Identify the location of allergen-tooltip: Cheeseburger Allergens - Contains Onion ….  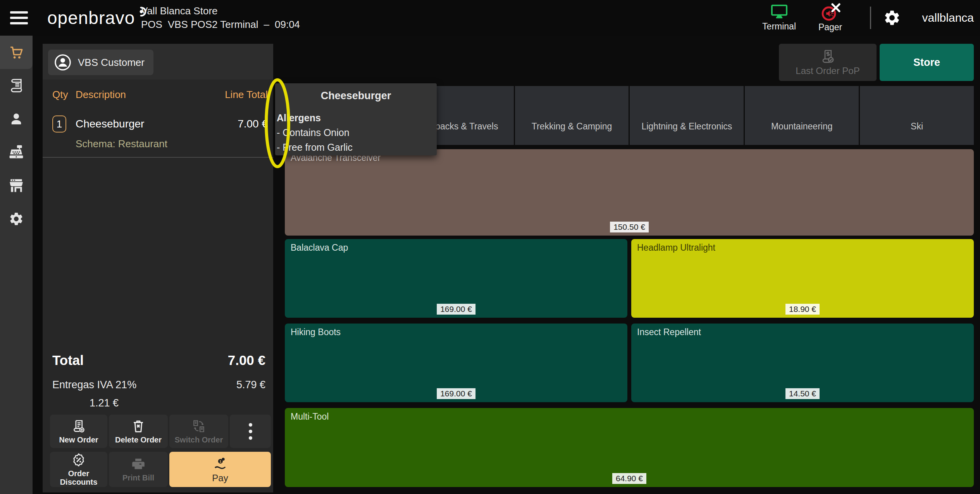
(356, 119).